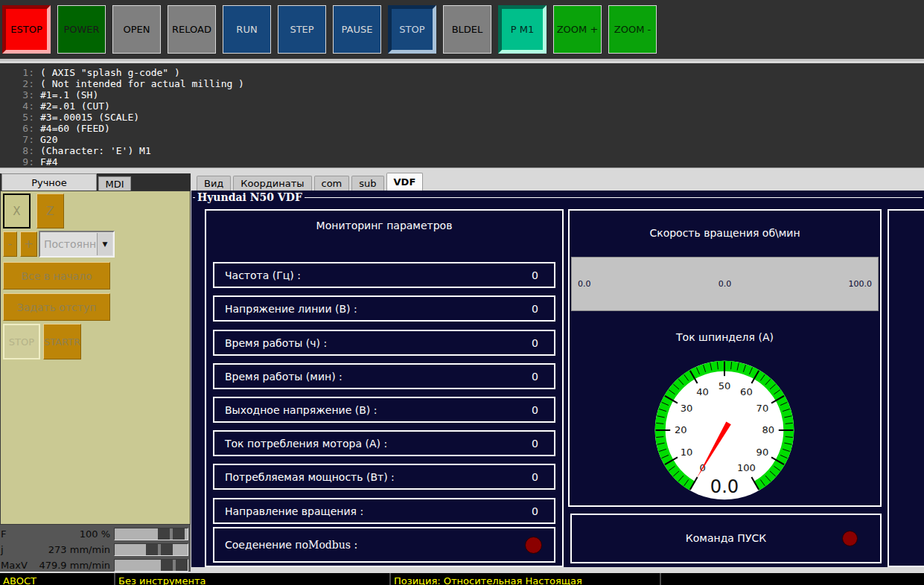  I want to click on main-toolbar: ESTOPPOWEROPENRELOADRUNSTEPPAUSESTOPBLDE…, so click(462, 31).